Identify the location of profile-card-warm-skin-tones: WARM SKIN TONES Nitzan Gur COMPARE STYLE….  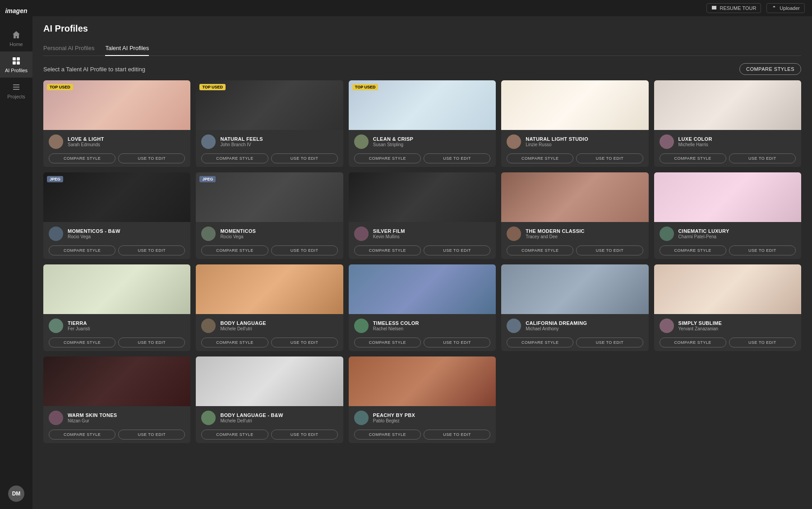
(117, 400).